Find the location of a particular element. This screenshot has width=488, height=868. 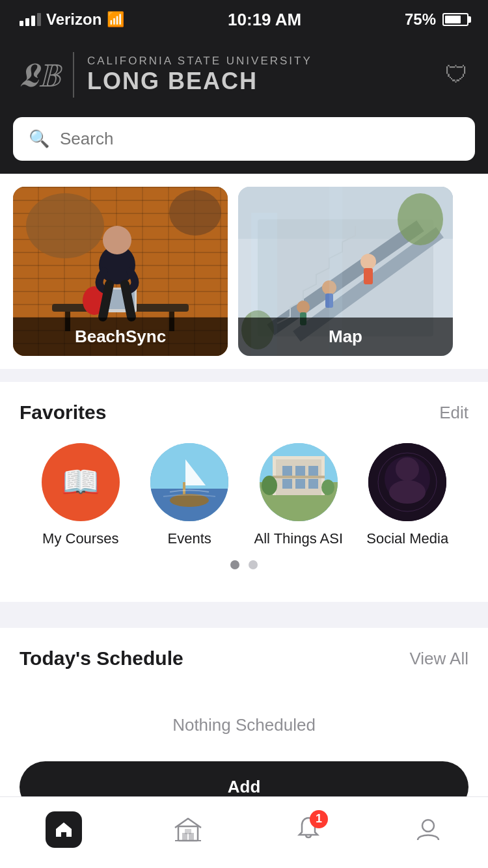

signal-icon is located at coordinates (30, 20).